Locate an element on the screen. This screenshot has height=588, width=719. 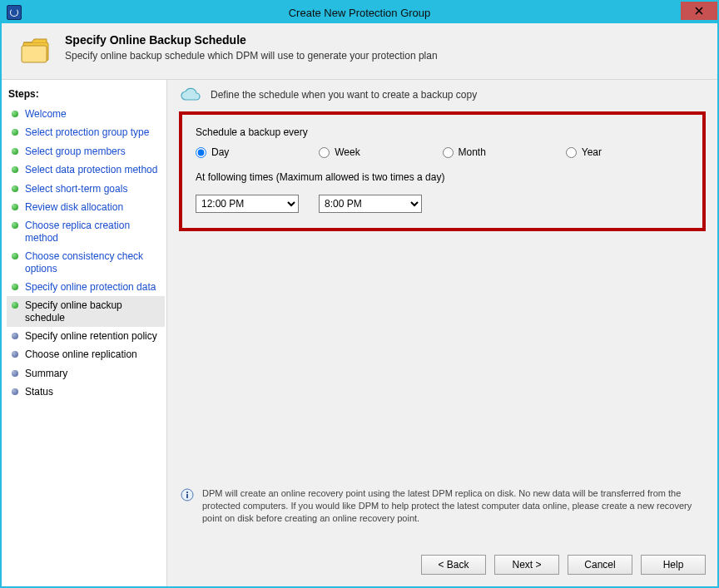
radio-year-input is located at coordinates (571, 153).